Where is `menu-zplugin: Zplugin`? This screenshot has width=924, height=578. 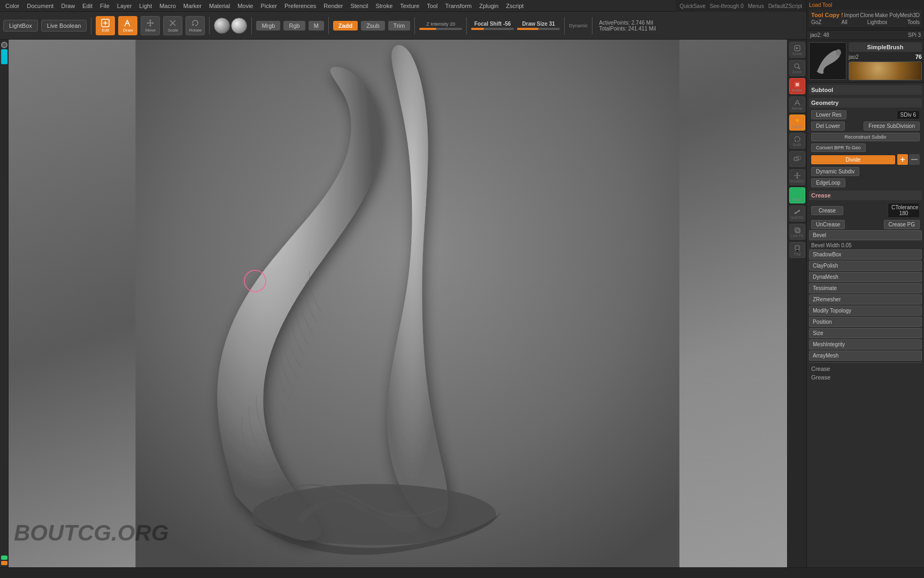
menu-zplugin: Zplugin is located at coordinates (489, 6).